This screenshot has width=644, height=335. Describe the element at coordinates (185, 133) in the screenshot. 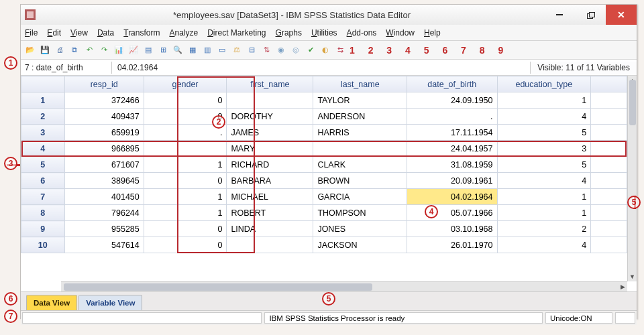

I see `cell-gender: .` at that location.